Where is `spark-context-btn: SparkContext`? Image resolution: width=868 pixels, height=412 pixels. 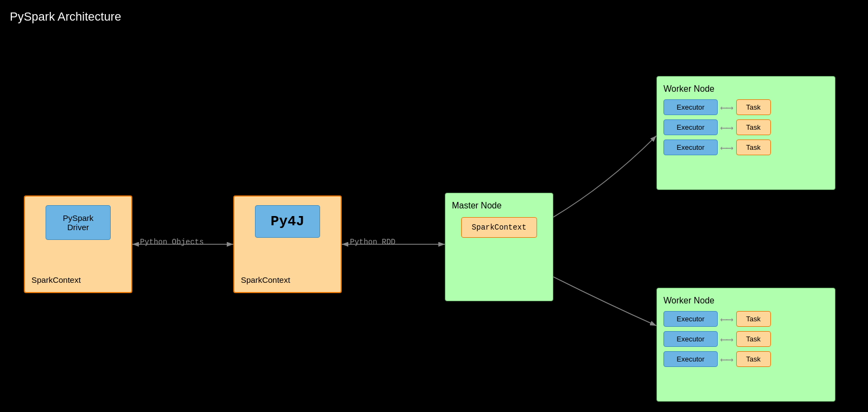 spark-context-btn: SparkContext is located at coordinates (499, 227).